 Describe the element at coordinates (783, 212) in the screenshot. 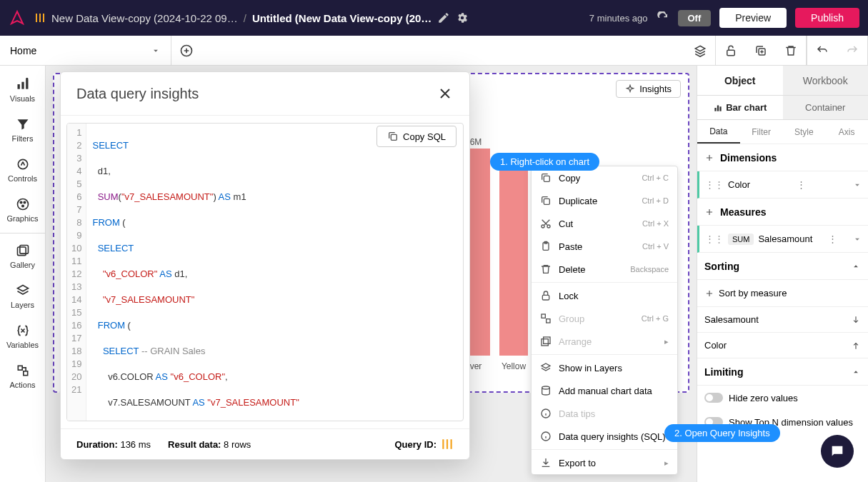

I see `section-measures: Measures` at that location.